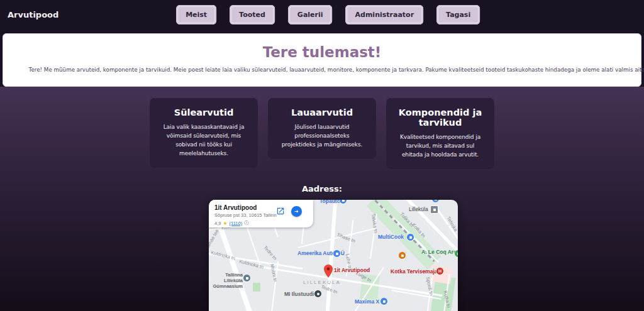 The width and height of the screenshot is (644, 311). Describe the element at coordinates (385, 15) in the screenshot. I see `nav-button-administraator: Administraator` at that location.